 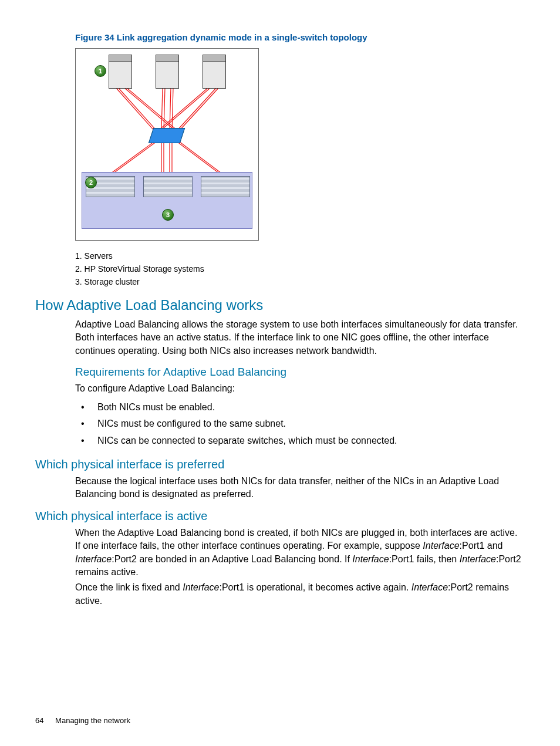 I want to click on figure-caption: Figure 34 Link aggregation dynamic mode …, so click(x=300, y=38).